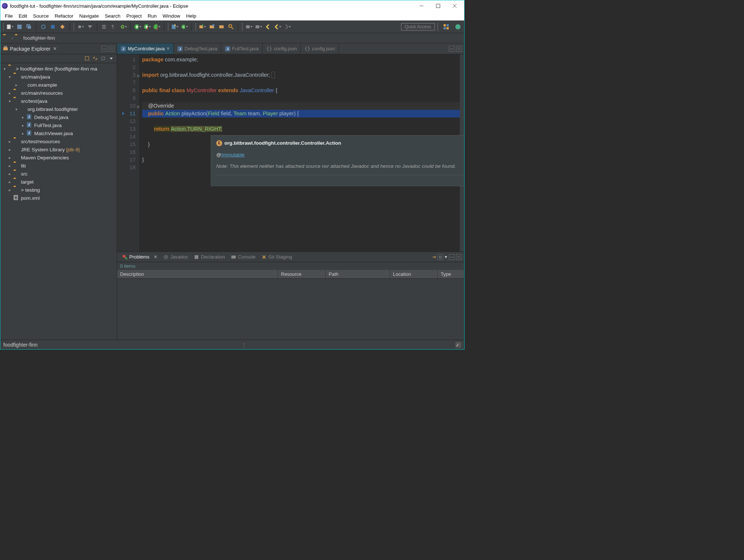 The image size is (744, 560). Describe the element at coordinates (434, 257) in the screenshot. I see `filter-icon: ⇥` at that location.